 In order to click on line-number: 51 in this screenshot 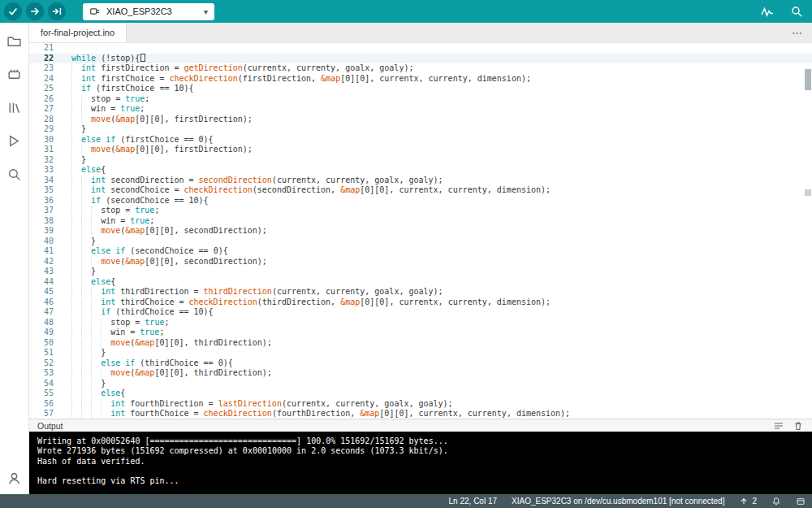, I will do `click(47, 353)`.